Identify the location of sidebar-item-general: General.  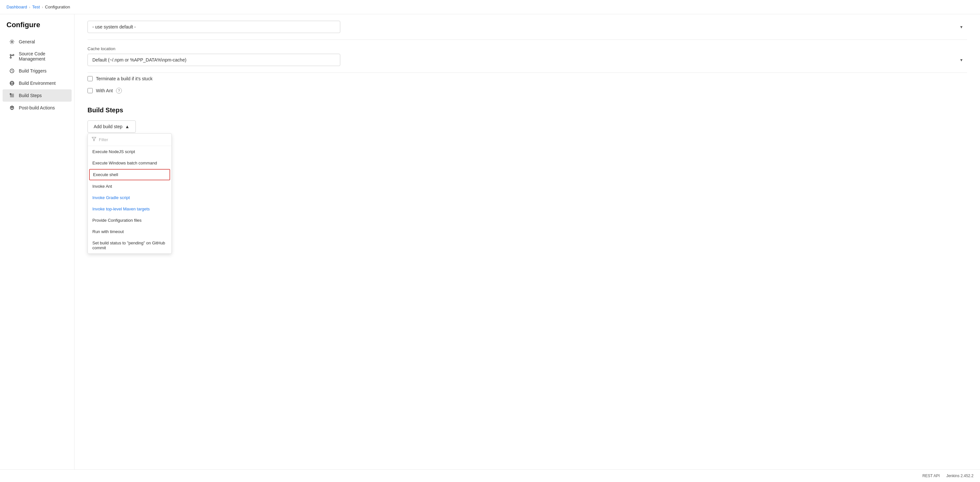
(37, 42).